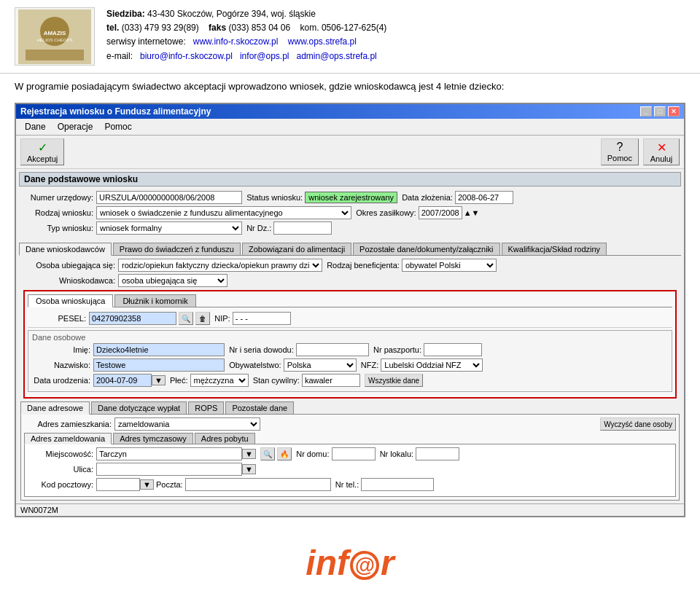 Image resolution: width=700 pixels, height=596 pixels. What do you see at coordinates (438, 454) in the screenshot?
I see `nr-lokalu-input` at bounding box center [438, 454].